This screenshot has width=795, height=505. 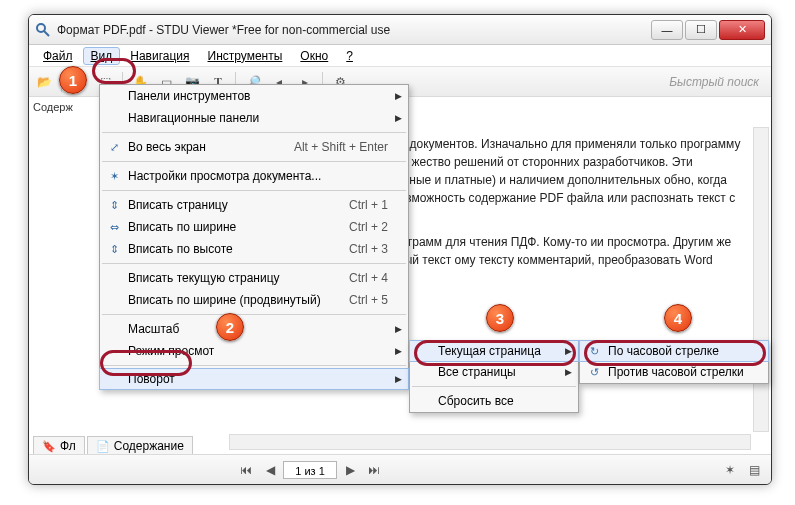 What do you see at coordinates (350, 470) in the screenshot?
I see `next-page-icon: ▶` at bounding box center [350, 470].